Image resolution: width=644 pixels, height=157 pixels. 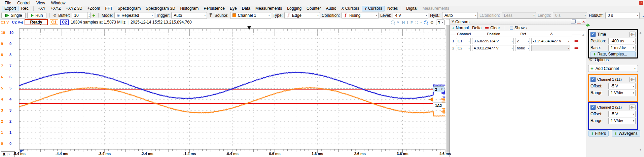 I want to click on tab-spectrogram: Spectrogram, so click(x=129, y=9).